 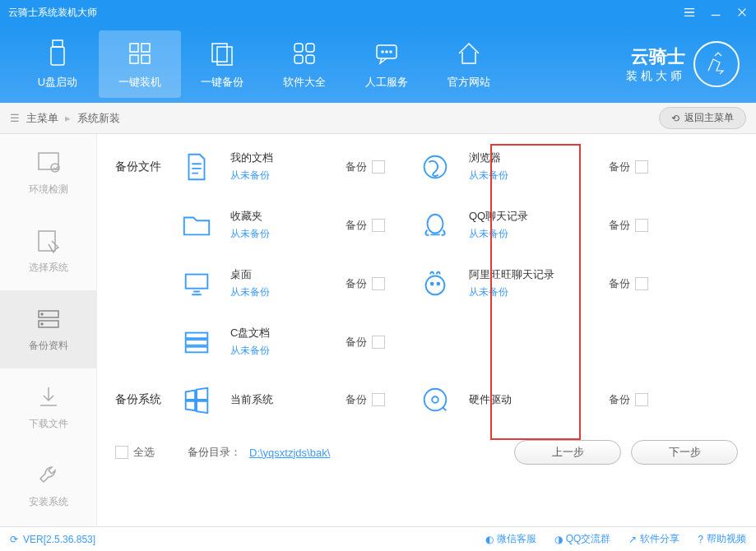 What do you see at coordinates (642, 167) in the screenshot?
I see `checkbox-browser` at bounding box center [642, 167].